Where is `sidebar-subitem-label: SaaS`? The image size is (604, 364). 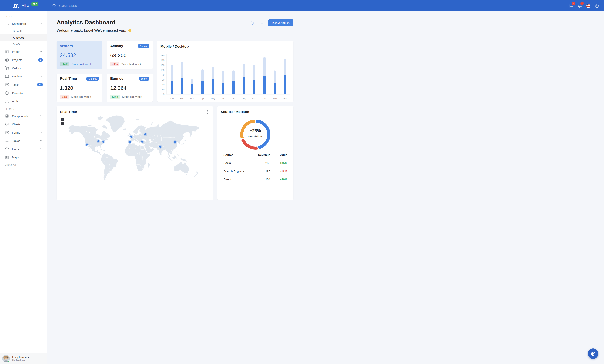
sidebar-subitem-label: SaaS is located at coordinates (16, 44).